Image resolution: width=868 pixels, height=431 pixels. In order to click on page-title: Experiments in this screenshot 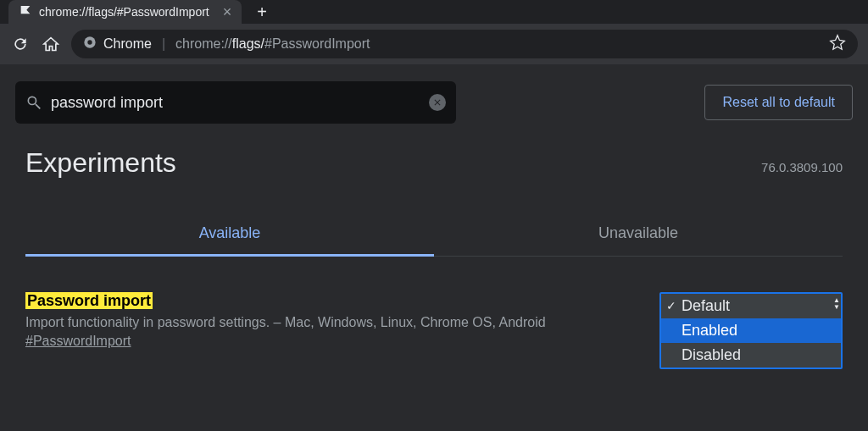, I will do `click(101, 163)`.